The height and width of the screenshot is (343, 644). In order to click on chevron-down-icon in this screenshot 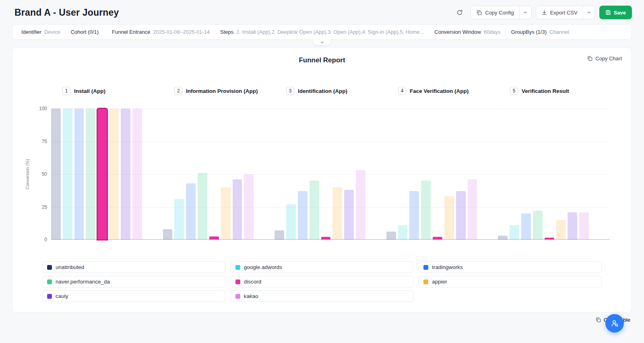, I will do `click(525, 12)`.